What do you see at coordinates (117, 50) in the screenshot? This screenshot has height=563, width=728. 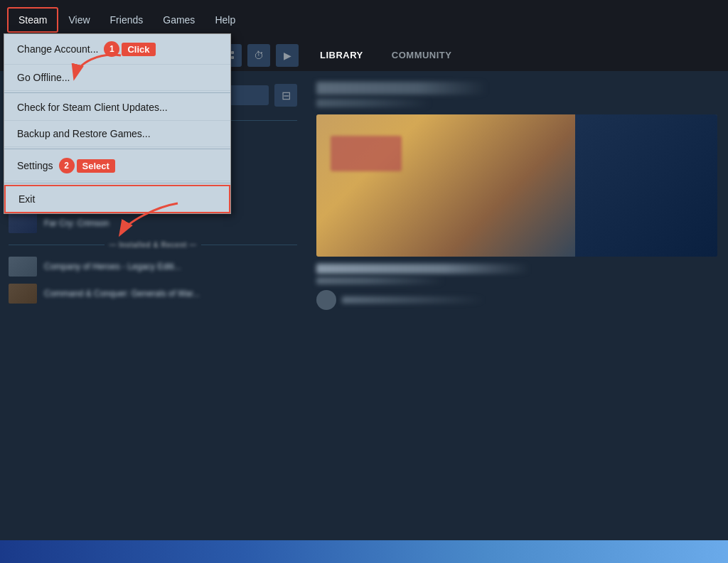 I see `dropdown-change-account: Change Account... 1 Click` at bounding box center [117, 50].